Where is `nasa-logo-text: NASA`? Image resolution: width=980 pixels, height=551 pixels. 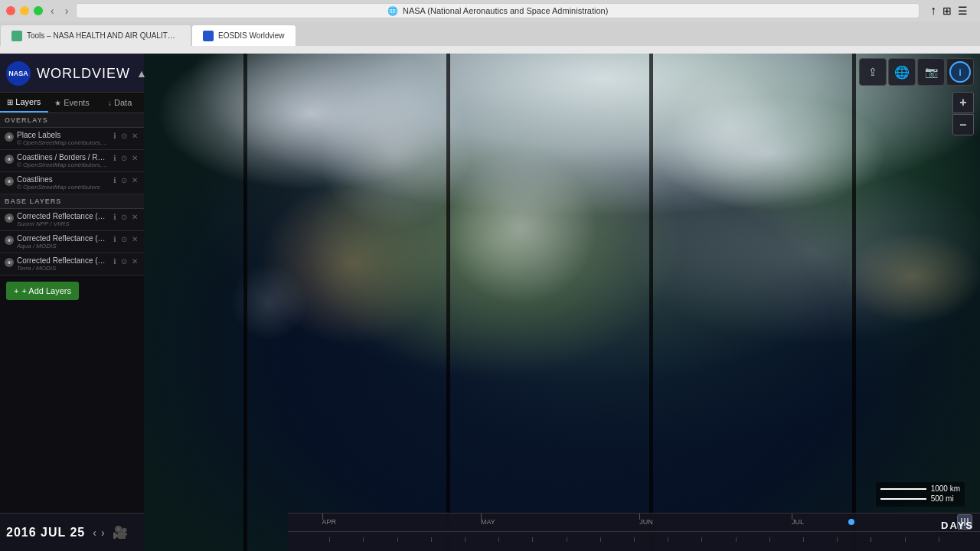
nasa-logo-text: NASA is located at coordinates (18, 73).